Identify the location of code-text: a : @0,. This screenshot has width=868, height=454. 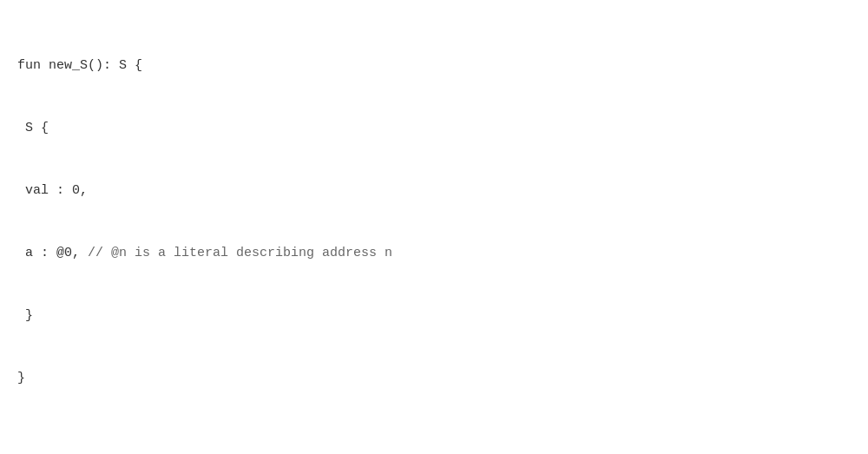
(52, 253).